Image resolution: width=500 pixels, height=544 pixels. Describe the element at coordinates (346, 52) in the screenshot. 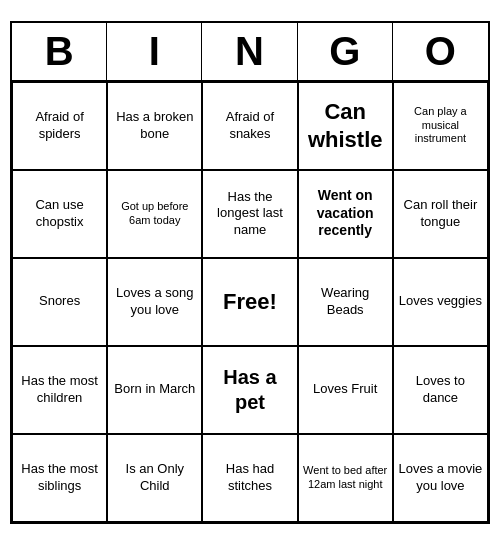

I see `bingo-letter-g: G` at that location.